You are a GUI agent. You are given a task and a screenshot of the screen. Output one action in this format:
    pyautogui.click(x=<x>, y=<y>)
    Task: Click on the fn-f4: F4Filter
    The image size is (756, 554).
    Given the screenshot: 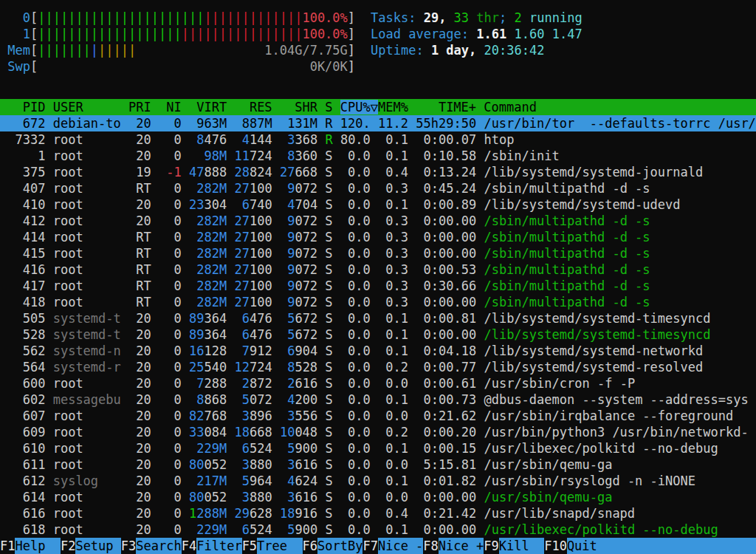 What is the action you would take?
    pyautogui.click(x=212, y=546)
    